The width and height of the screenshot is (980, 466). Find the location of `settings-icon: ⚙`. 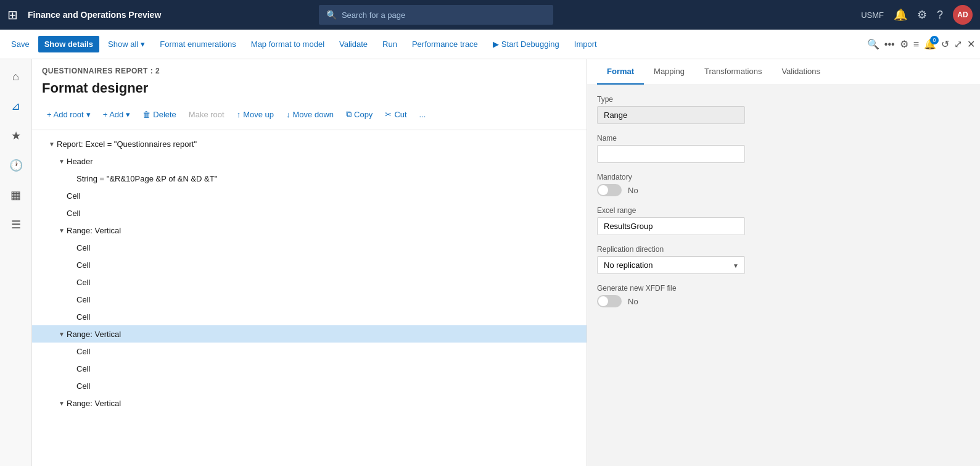

settings-icon: ⚙ is located at coordinates (922, 15).